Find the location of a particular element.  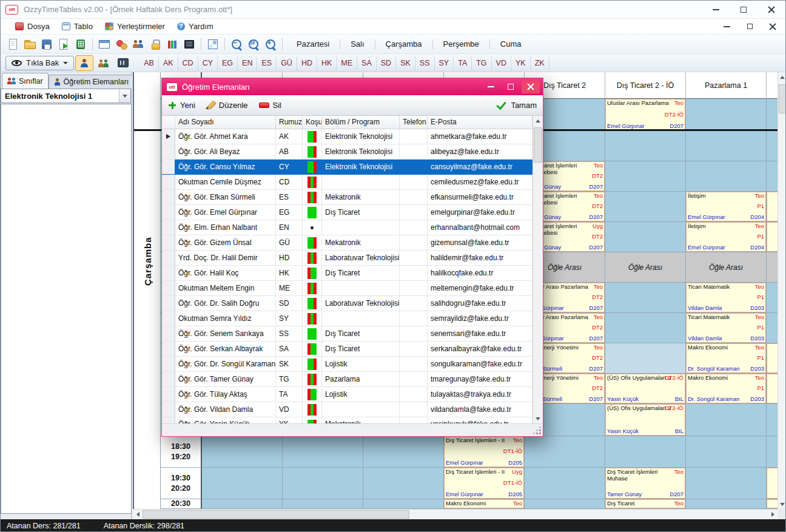

teacher-code-vd: VD is located at coordinates (502, 63).